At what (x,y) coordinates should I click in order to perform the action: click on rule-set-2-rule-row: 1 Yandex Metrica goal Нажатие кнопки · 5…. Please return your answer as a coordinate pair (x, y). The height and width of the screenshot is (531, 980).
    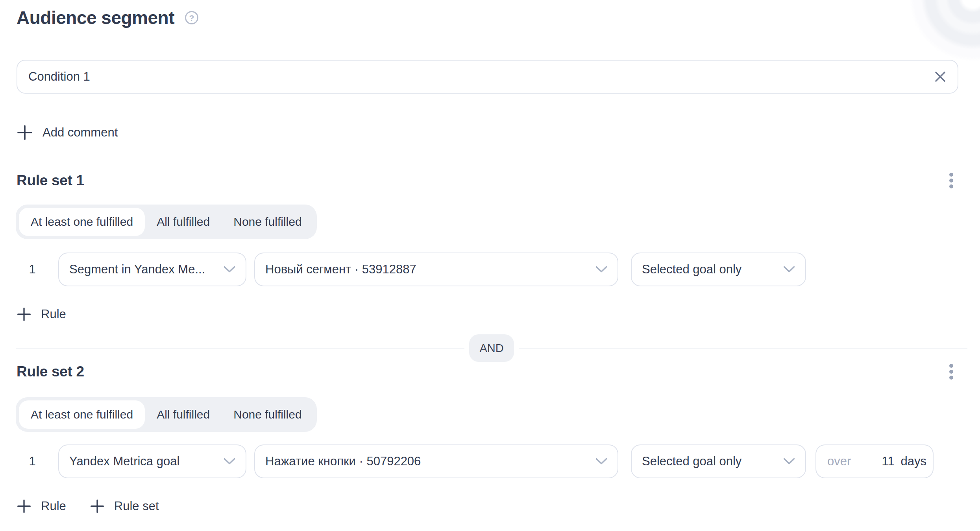
    Looking at the image, I should click on (475, 461).